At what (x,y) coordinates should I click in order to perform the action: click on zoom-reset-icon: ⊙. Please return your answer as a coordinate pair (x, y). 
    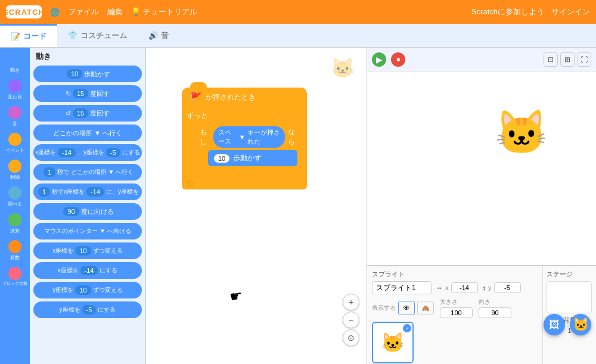
    Looking at the image, I should click on (351, 338).